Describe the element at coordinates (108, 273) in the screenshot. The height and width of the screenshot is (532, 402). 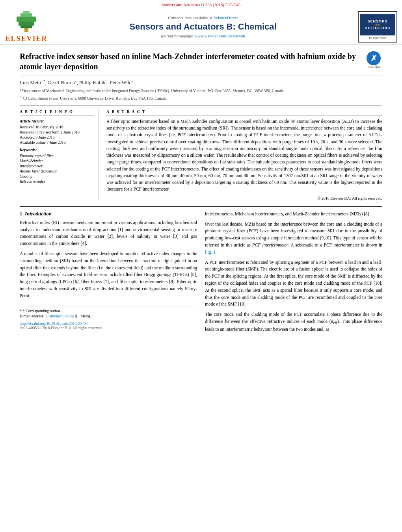
I see `main-left-column: 1. Introduction Refractive index (RI) me…` at that location.